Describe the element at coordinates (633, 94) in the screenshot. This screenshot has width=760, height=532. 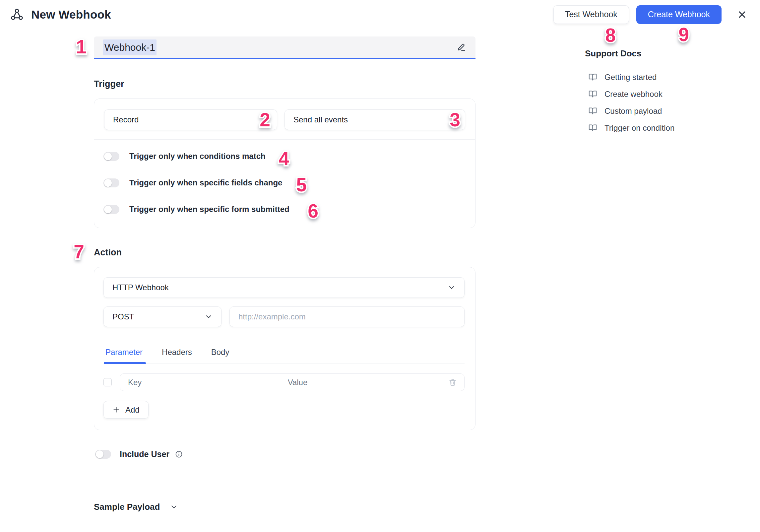
I see `doc-link-label: Create webhook` at that location.